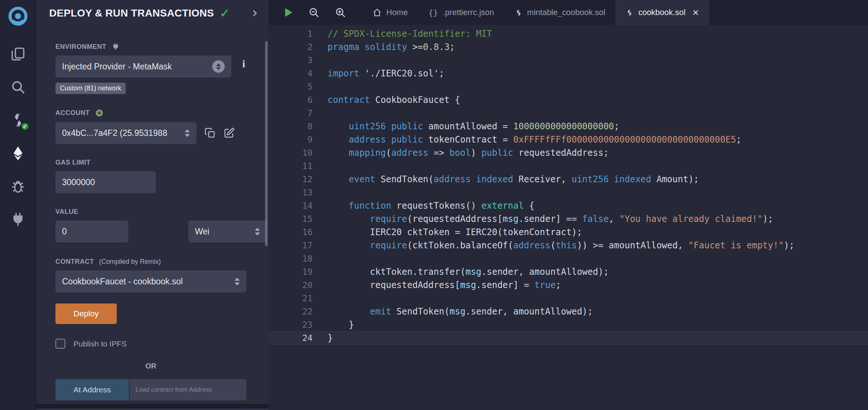 The height and width of the screenshot is (410, 868). Describe the element at coordinates (340, 12) in the screenshot. I see `zoom-in-icon` at that location.